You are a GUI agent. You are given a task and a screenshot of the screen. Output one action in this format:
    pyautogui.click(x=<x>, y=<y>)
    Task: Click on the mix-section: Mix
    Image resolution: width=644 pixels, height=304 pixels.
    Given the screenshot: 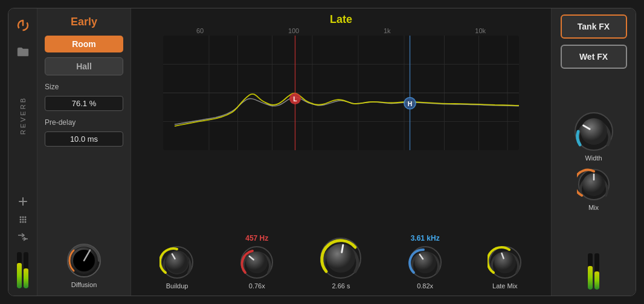 What is the action you would take?
    pyautogui.click(x=594, y=189)
    